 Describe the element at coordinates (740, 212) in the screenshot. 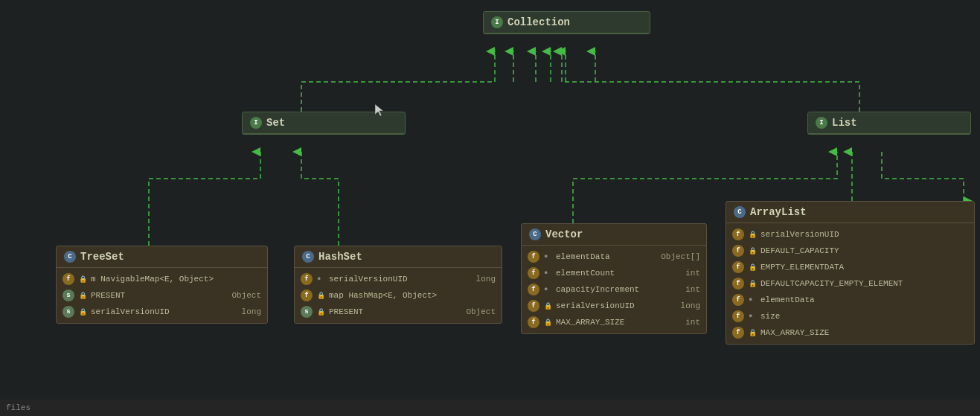

I see `arraylist-badge: C` at that location.